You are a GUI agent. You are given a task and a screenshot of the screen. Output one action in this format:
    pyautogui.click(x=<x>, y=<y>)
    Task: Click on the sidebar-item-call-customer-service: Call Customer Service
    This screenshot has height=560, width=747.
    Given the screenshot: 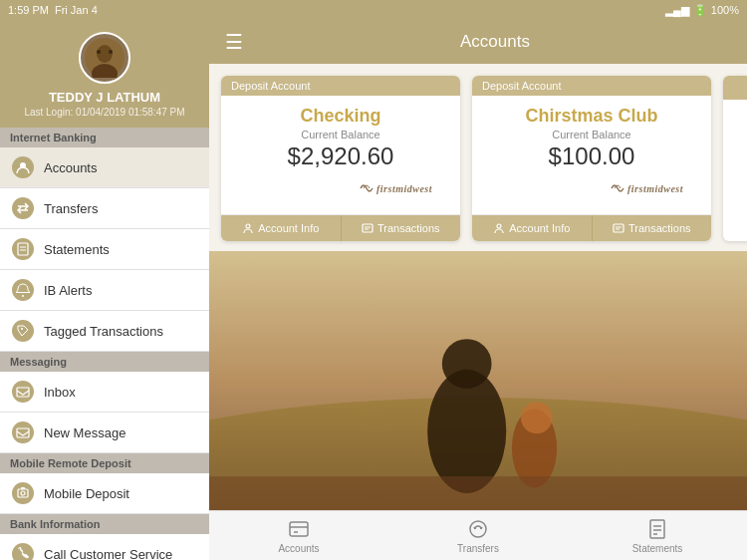 What is the action you would take?
    pyautogui.click(x=105, y=547)
    